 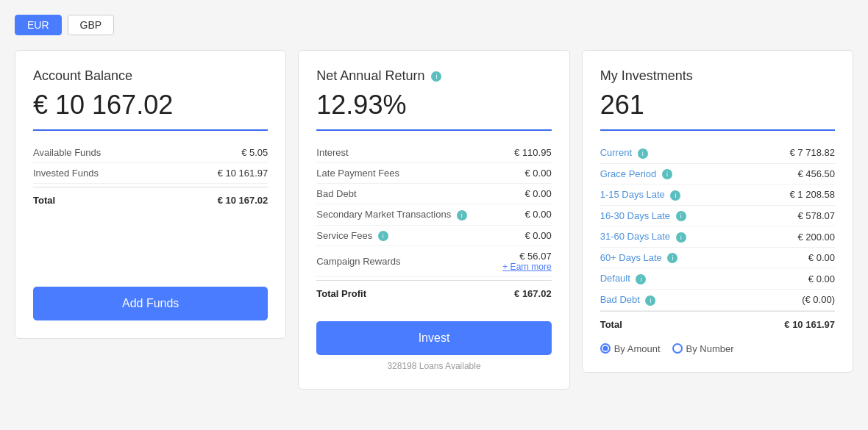 I want to click on interest-row: Interest € 110.95, so click(x=434, y=153).